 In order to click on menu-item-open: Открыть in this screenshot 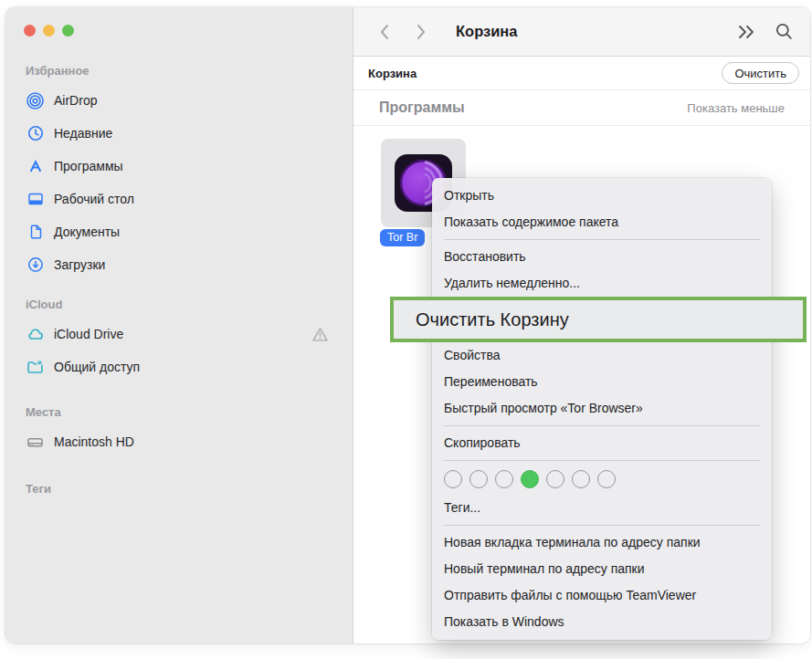, I will do `click(602, 195)`.